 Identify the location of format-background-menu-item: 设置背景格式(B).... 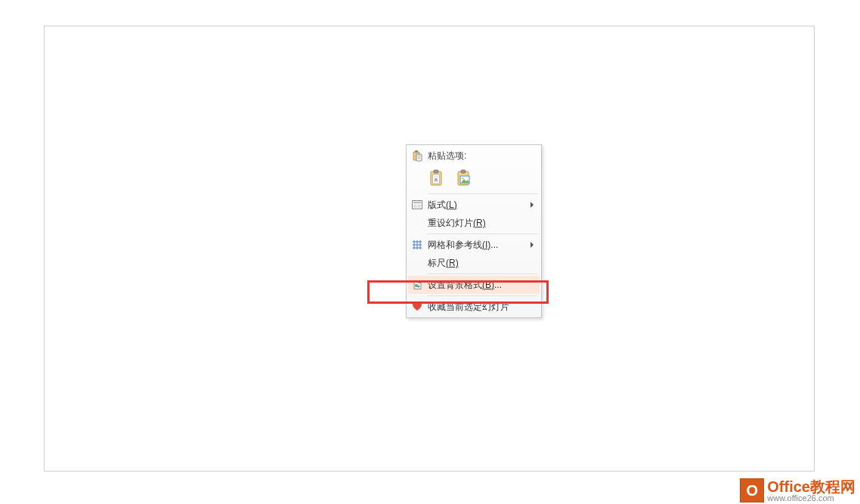
(474, 285).